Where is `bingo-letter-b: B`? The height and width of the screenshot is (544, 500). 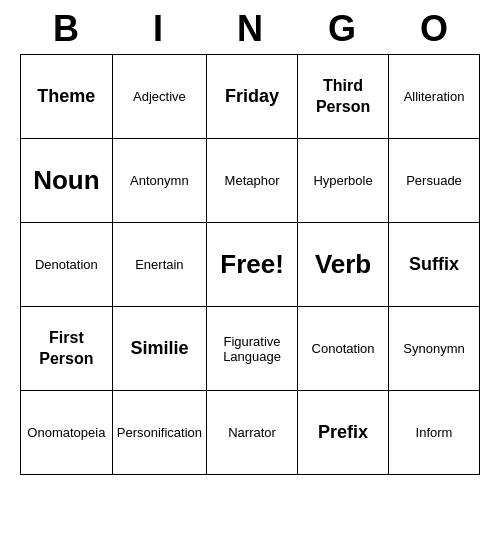
bingo-letter-b: B is located at coordinates (66, 29).